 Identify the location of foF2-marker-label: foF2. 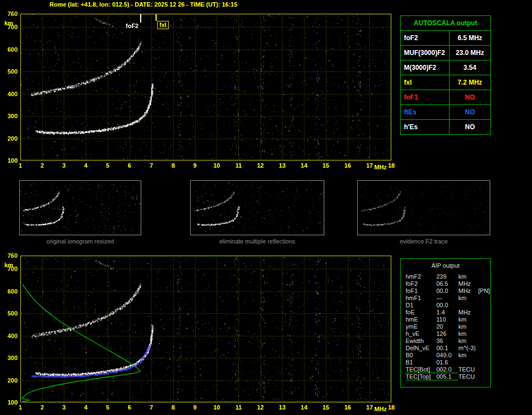
(130, 26).